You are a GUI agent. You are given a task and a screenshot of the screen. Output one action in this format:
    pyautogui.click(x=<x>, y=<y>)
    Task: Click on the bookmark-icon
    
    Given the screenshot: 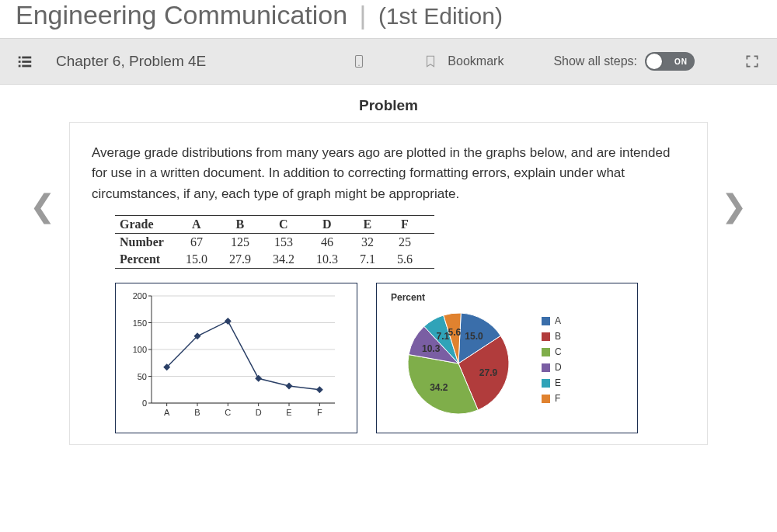 What is the action you would take?
    pyautogui.click(x=430, y=61)
    